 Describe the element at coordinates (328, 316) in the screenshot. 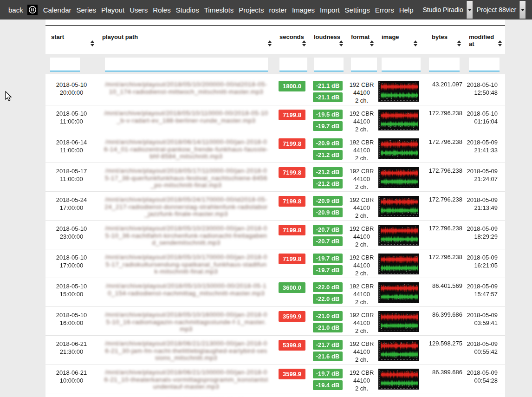

I see `loudness-badge-1: -21.0 dB` at that location.